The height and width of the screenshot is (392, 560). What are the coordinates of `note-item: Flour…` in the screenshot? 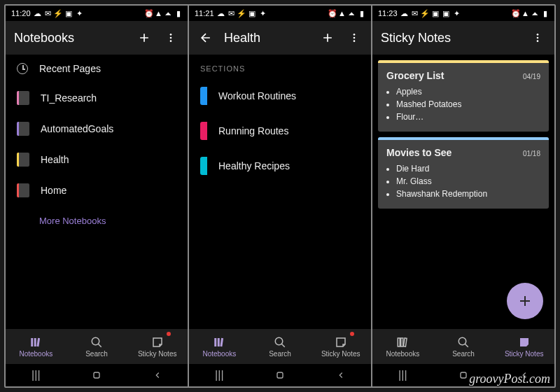 It's located at (468, 117).